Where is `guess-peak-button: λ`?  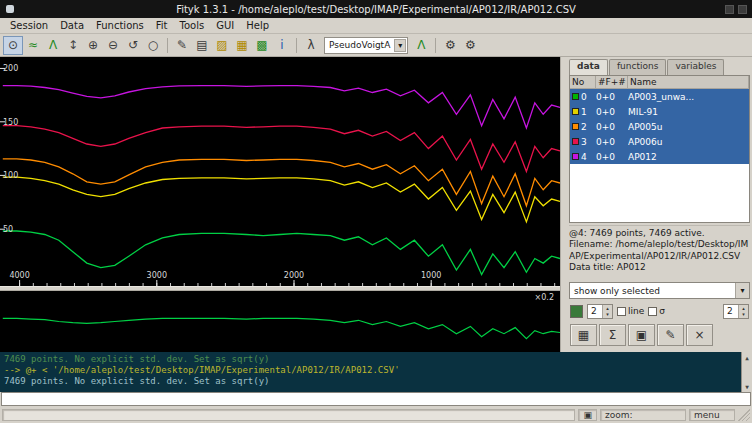
guess-peak-button: λ is located at coordinates (311, 46).